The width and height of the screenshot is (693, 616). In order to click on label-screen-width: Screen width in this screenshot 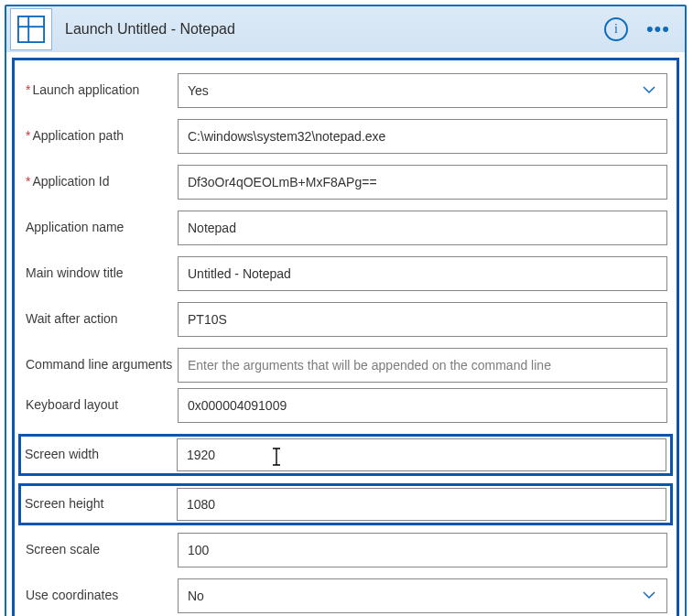, I will do `click(99, 455)`.